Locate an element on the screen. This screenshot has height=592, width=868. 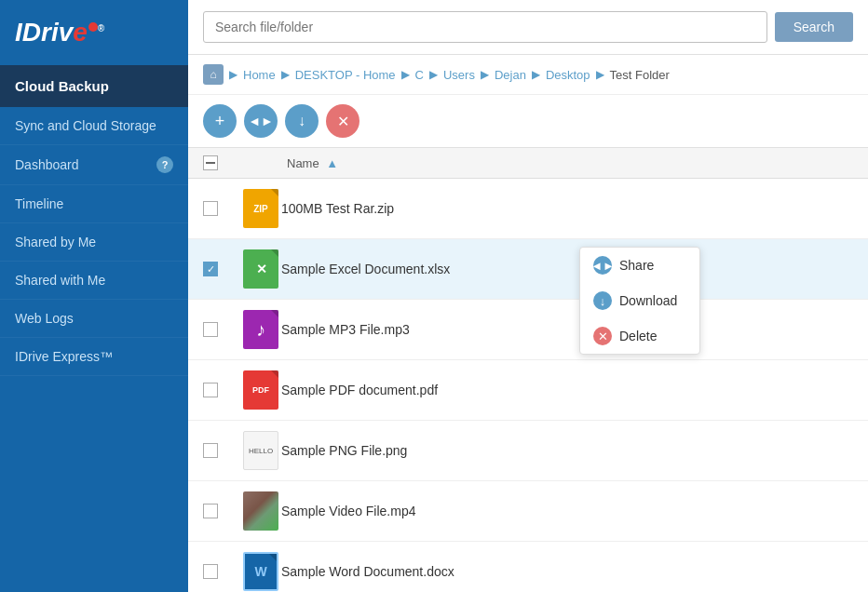
download-button: ↓ is located at coordinates (302, 121).